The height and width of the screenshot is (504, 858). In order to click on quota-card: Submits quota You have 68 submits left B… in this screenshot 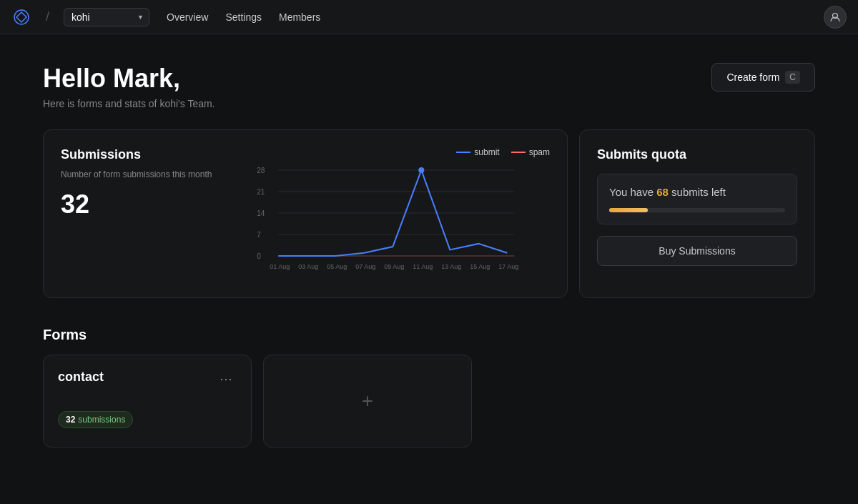, I will do `click(697, 214)`.